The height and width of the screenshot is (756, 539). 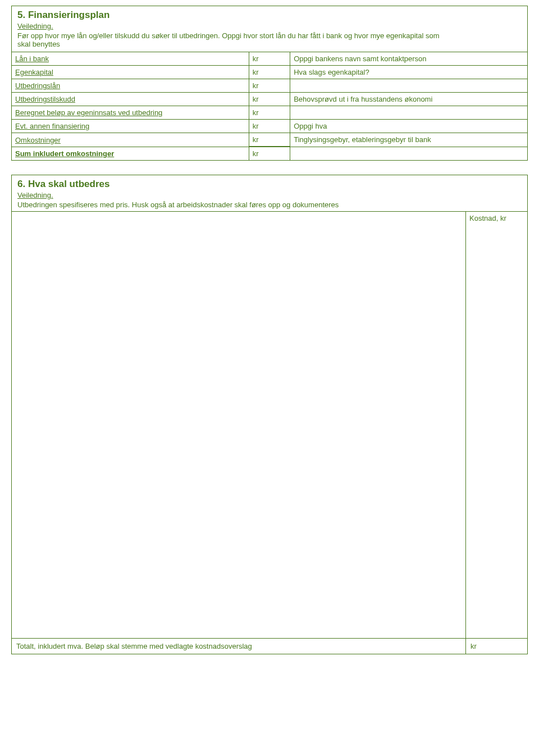 What do you see at coordinates (229, 36) in the screenshot?
I see `guidance-line-1: Før opp hvor mye lån og/eller tilskudd d…` at bounding box center [229, 36].